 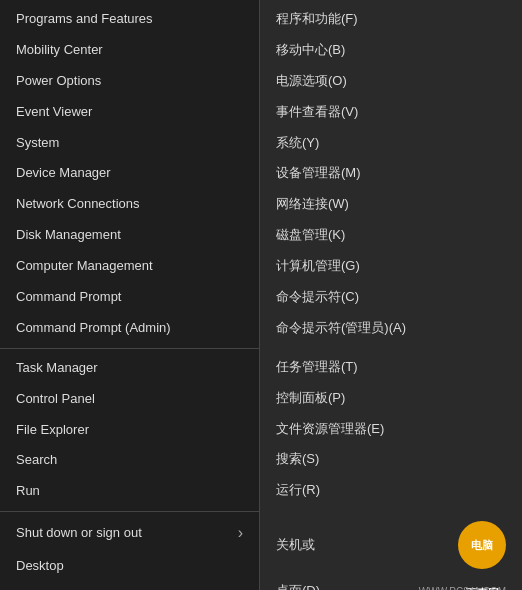 What do you see at coordinates (391, 174) in the screenshot?
I see `right-menu-item-device: 设备管理器(M)` at bounding box center [391, 174].